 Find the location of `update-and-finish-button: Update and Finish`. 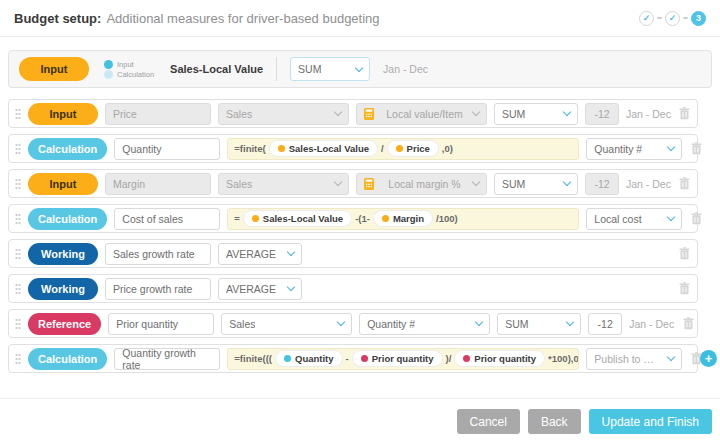

update-and-finish-button: Update and Finish is located at coordinates (650, 422).